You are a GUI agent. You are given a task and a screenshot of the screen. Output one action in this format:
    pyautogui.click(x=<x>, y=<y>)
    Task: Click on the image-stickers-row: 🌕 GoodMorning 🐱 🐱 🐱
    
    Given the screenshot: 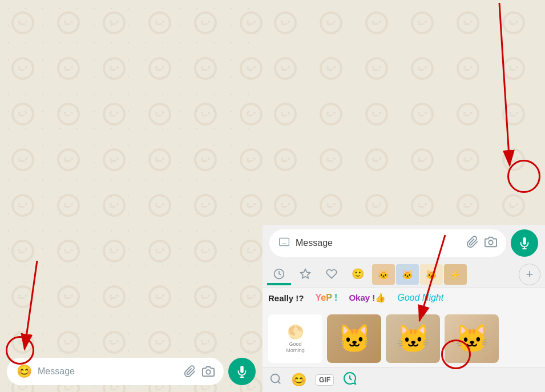 What is the action you would take?
    pyautogui.click(x=404, y=340)
    